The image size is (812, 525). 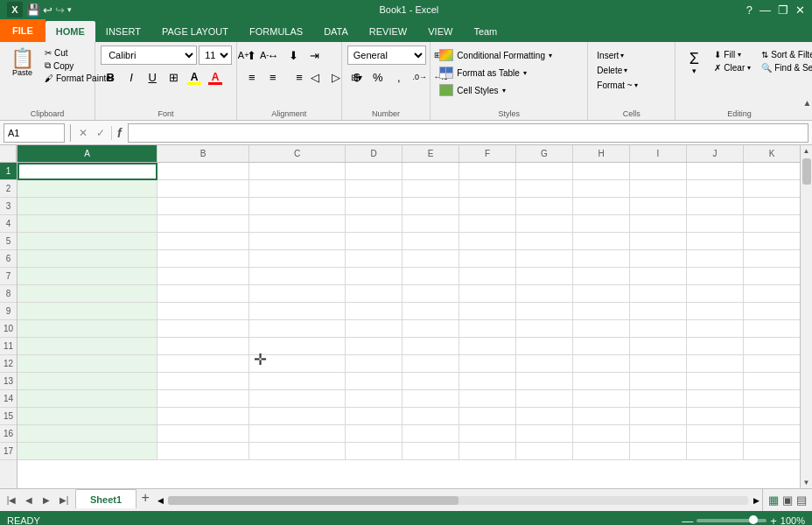 I want to click on cell-K5, so click(x=772, y=242).